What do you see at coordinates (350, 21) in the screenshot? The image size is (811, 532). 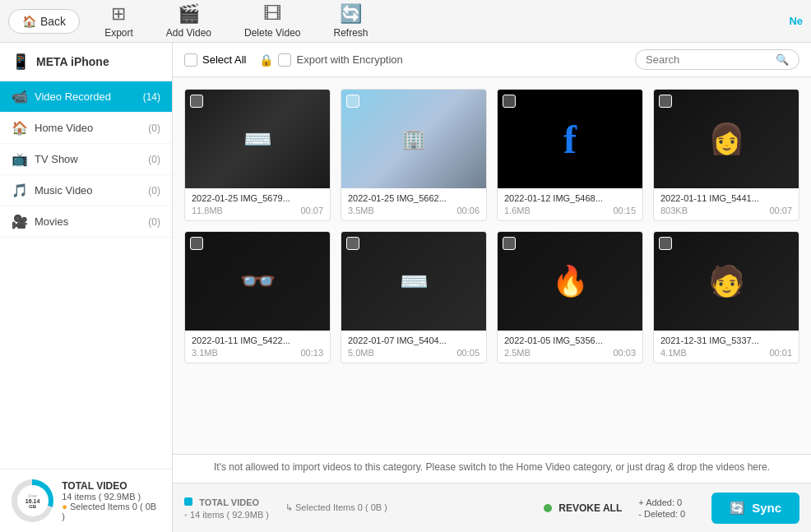 I see `refresh-button: 🔄 Refresh` at bounding box center [350, 21].